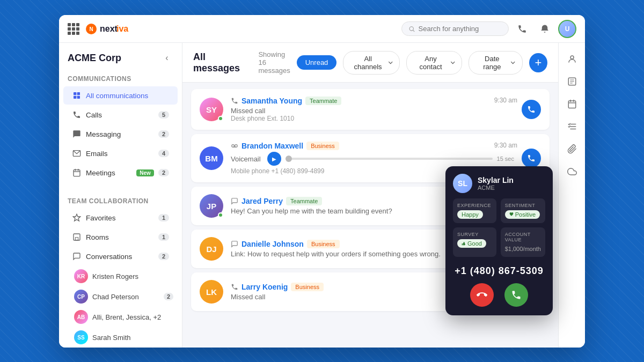 The image size is (644, 362). I want to click on meetings-label: Meetings, so click(109, 173).